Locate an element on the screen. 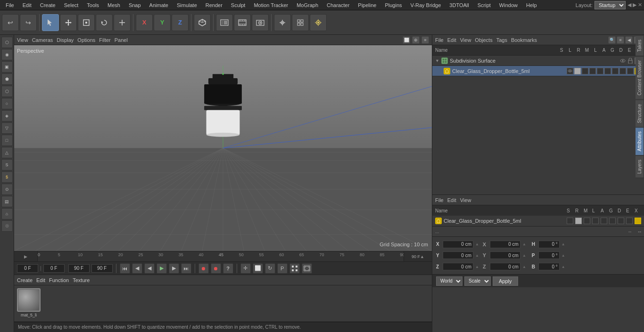 The height and width of the screenshot is (332, 644). material-item: mat_5_li is located at coordinates (29, 303).